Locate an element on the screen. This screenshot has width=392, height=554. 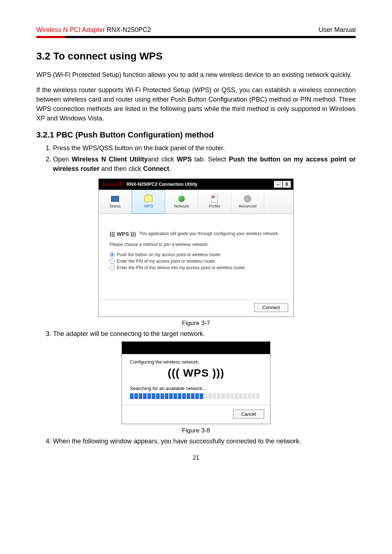
radio-label: Push the button on my access point or wi… is located at coordinates (169, 255).